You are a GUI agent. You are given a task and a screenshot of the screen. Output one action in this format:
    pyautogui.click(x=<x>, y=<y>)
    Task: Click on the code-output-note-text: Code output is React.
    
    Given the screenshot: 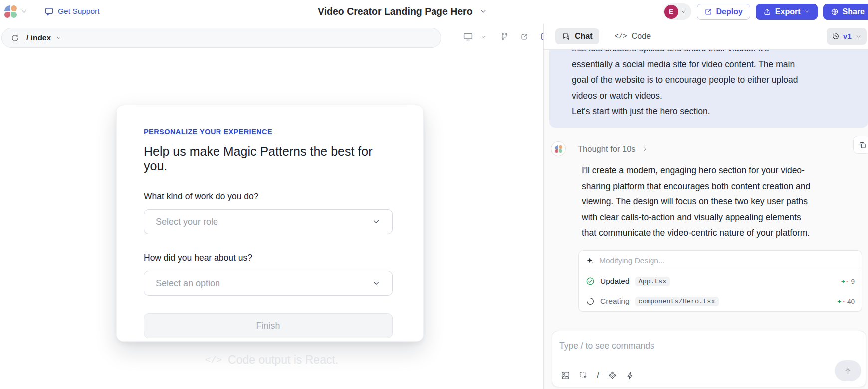 What is the action you would take?
    pyautogui.click(x=283, y=360)
    